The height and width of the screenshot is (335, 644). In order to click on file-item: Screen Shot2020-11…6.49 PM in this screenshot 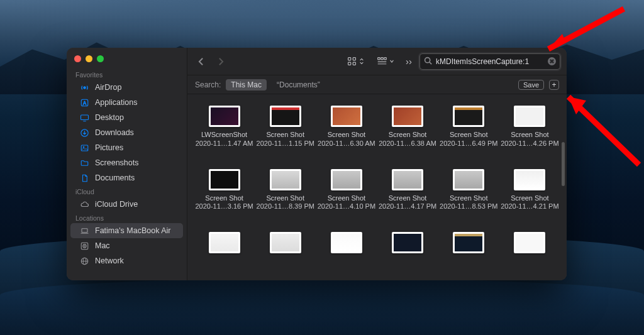, I will do `click(469, 136)`.